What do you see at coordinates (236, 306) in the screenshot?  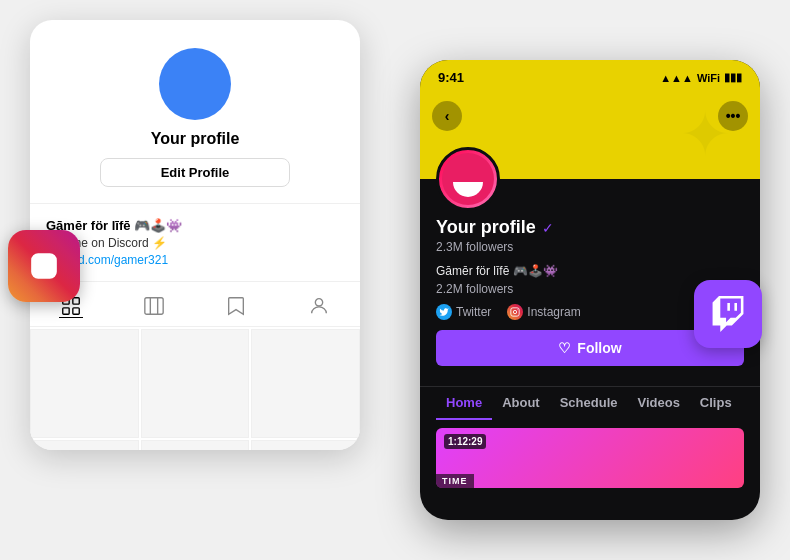 I see `ig-tab-saved` at bounding box center [236, 306].